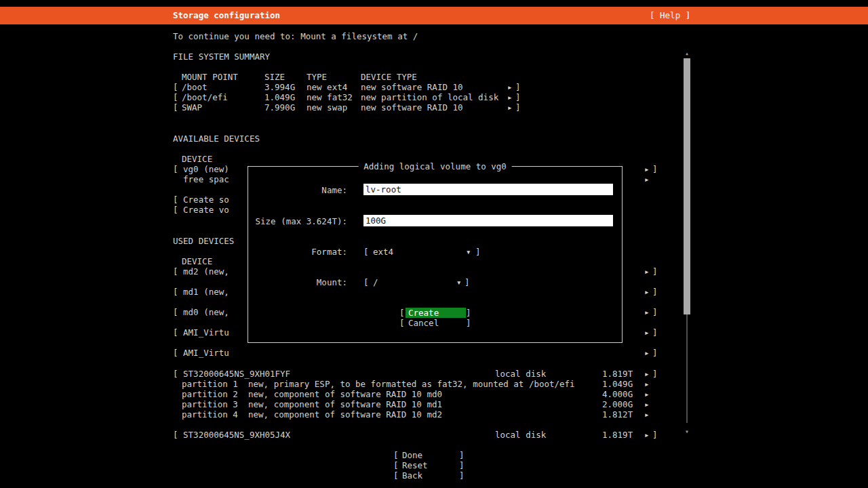 The height and width of the screenshot is (488, 868). Describe the element at coordinates (383, 252) in the screenshot. I see `format-value: ext4` at that location.